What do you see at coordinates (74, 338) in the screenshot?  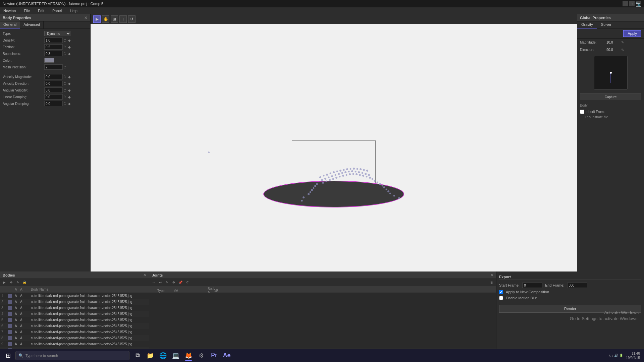 I see `body-row-8: 8 A A cute-little-dark-red-pomegranate-f…` at bounding box center [74, 338].